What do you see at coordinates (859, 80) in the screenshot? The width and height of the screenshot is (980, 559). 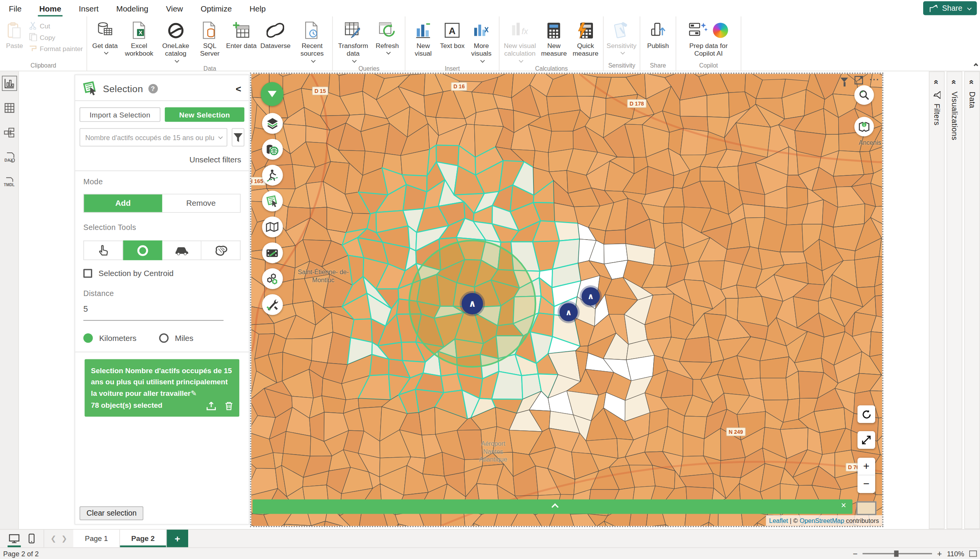 I see `focus-mode-icon` at bounding box center [859, 80].